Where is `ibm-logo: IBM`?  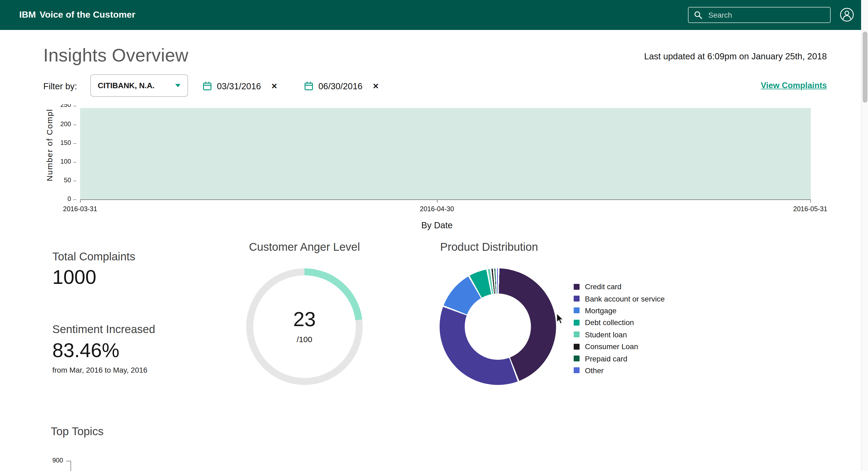
ibm-logo: IBM is located at coordinates (28, 15).